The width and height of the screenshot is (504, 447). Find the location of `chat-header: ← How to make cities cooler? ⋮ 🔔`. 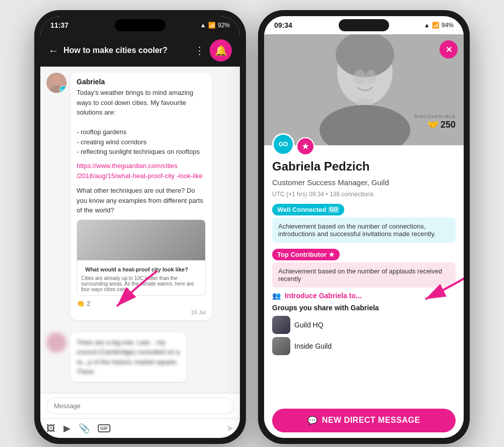

chat-header: ← How to make cities cooler? ⋮ 🔔 is located at coordinates (140, 50).